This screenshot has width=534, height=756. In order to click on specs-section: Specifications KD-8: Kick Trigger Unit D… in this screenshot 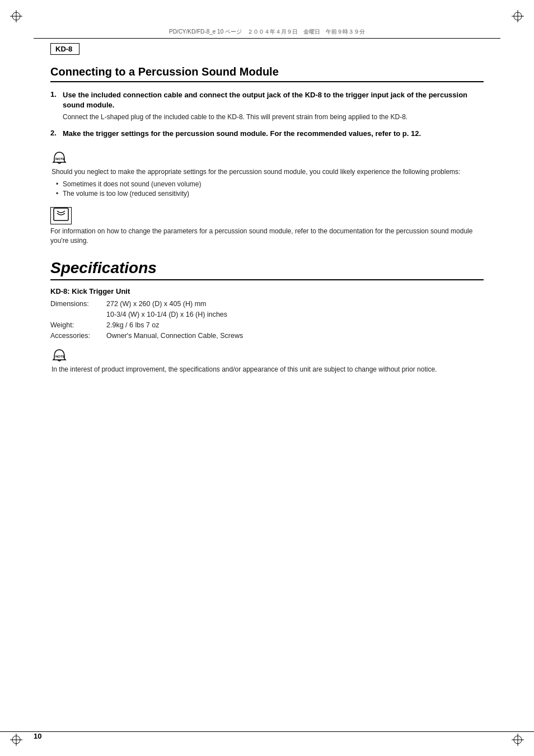, I will do `click(267, 317)`.